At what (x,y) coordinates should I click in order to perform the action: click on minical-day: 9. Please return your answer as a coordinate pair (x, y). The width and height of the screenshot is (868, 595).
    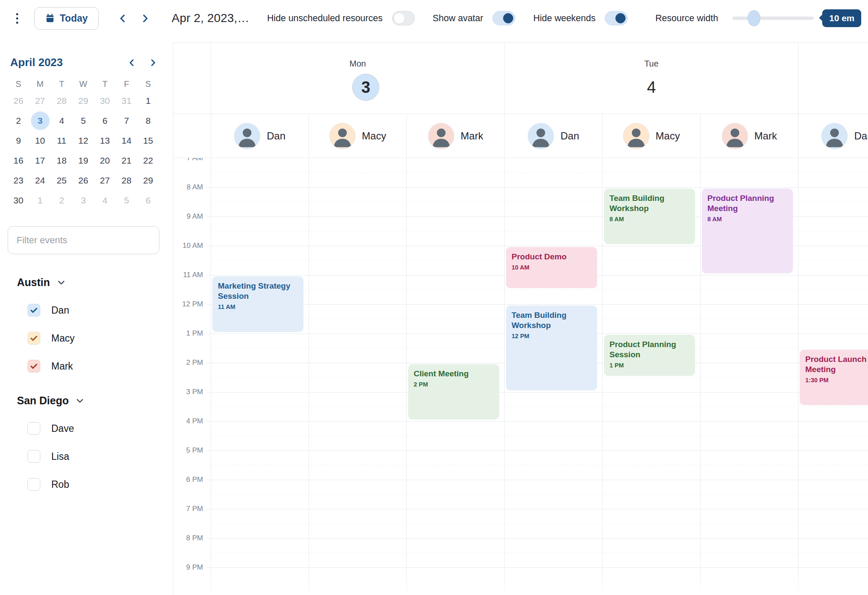
    Looking at the image, I should click on (19, 141).